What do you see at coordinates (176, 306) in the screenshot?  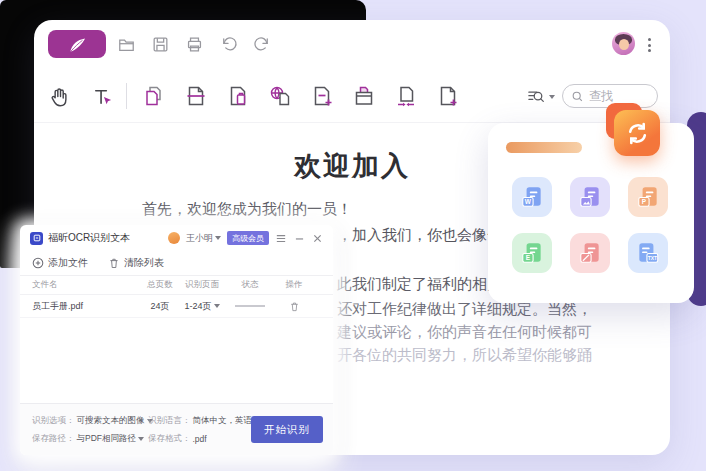 I see `table-row: 员工手册.pdf 24页 1-24页` at bounding box center [176, 306].